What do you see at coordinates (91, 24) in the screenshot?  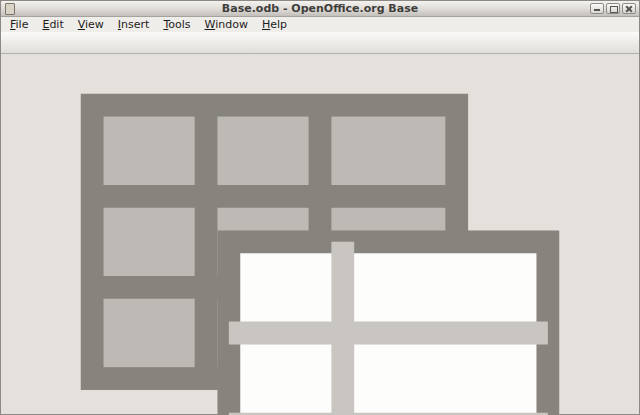 I see `menu-view: View` at bounding box center [91, 24].